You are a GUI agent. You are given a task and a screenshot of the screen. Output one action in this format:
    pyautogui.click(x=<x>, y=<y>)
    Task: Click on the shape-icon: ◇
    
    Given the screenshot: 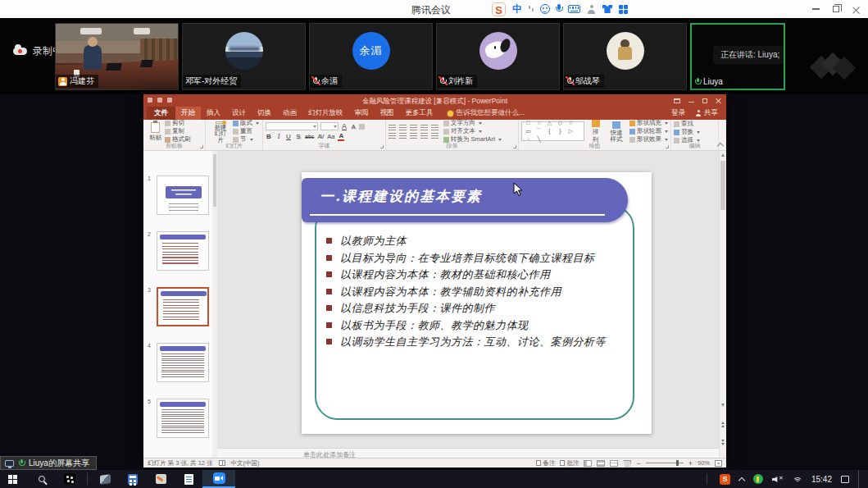 What is the action you would take?
    pyautogui.click(x=561, y=123)
    